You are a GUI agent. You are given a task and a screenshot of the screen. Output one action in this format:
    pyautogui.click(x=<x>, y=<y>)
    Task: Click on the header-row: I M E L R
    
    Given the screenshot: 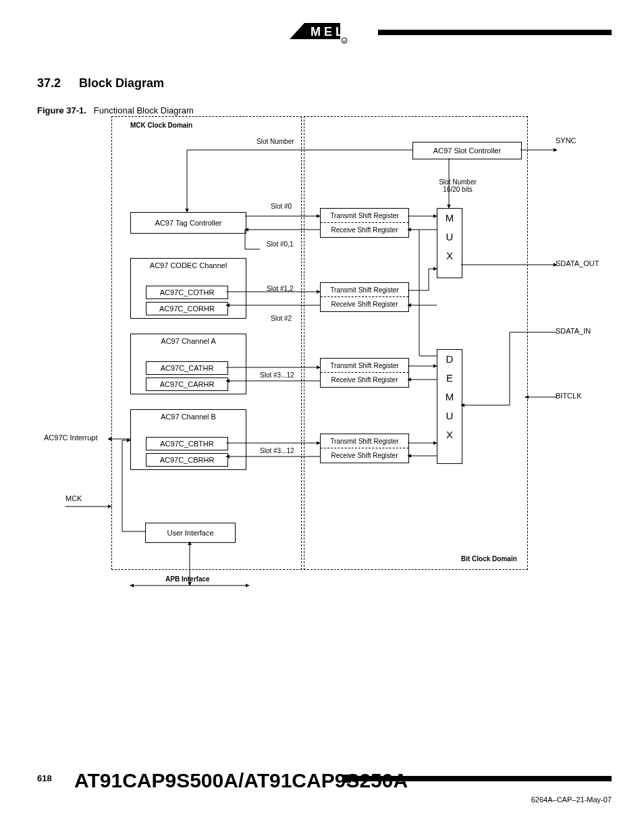 What is the action you would take?
    pyautogui.click(x=306, y=33)
    